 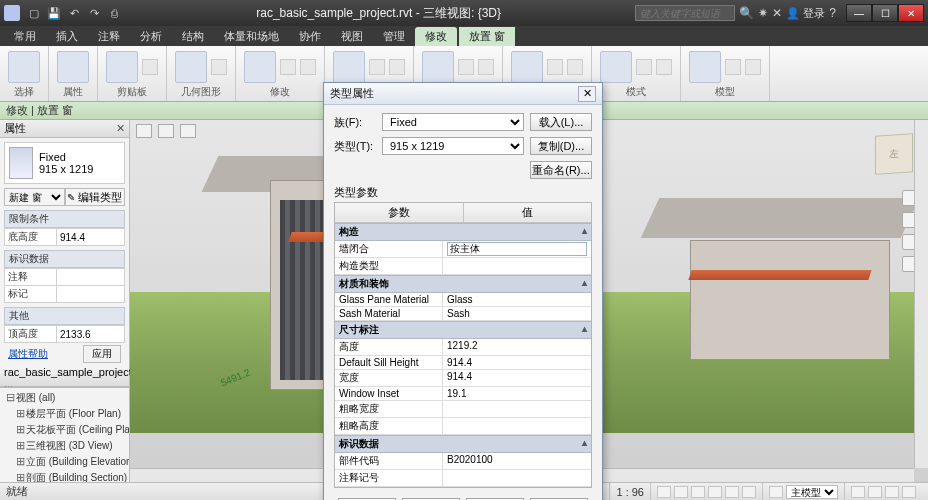 I want to click on prop-comment-value, so click(x=91, y=278).